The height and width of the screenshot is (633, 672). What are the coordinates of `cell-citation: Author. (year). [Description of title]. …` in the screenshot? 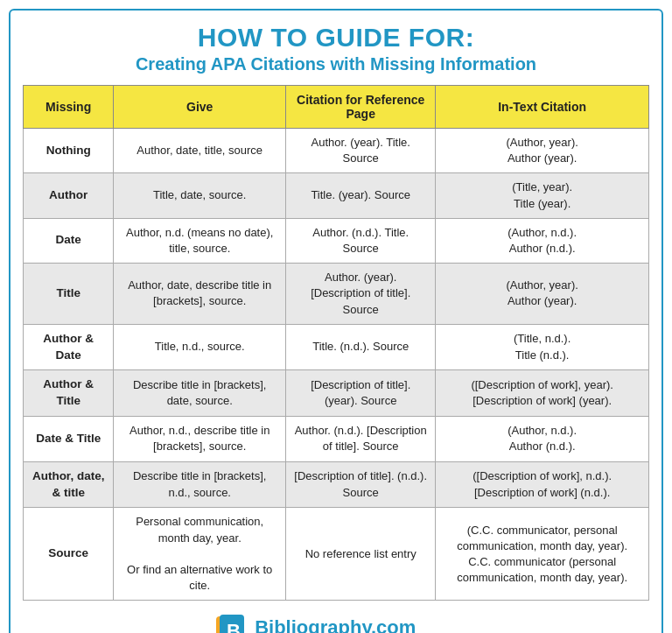 It's located at (360, 294).